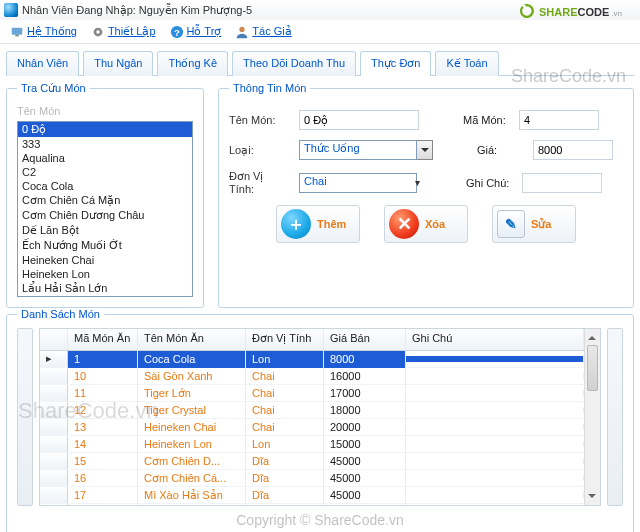  I want to click on recycle-icon, so click(527, 11).